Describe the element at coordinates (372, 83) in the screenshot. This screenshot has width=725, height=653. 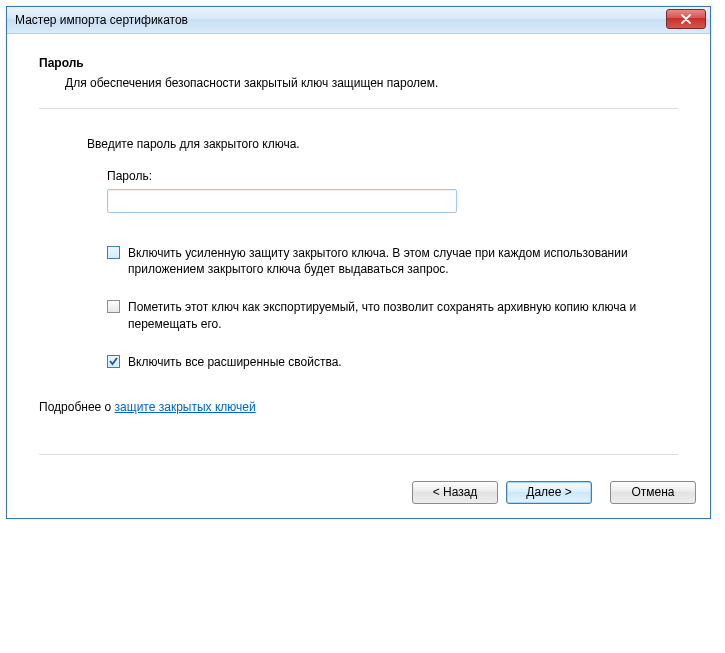
I see `section-description: Для обеспечения безопасности закрытый кл…` at that location.